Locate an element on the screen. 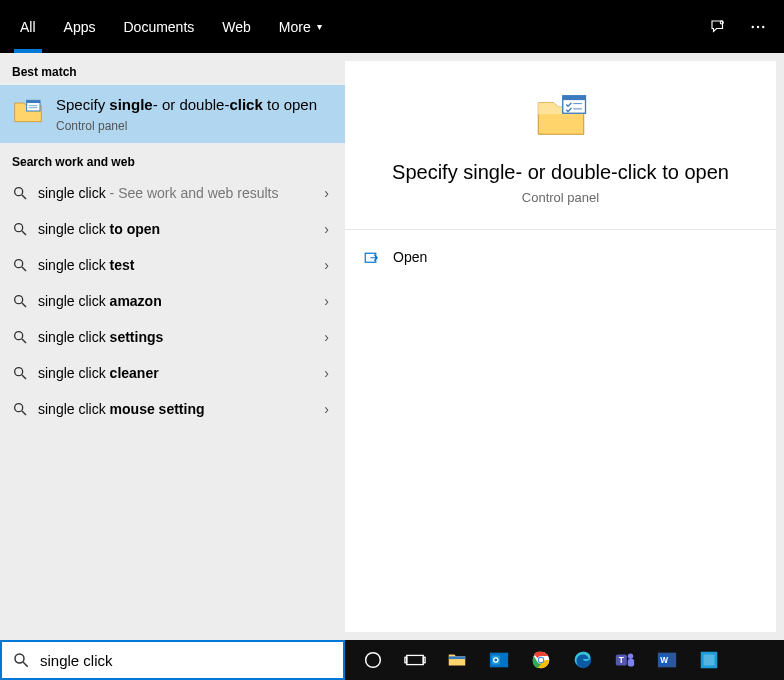 The height and width of the screenshot is (680, 784). suggestion-text: single click amazon is located at coordinates (179, 301).